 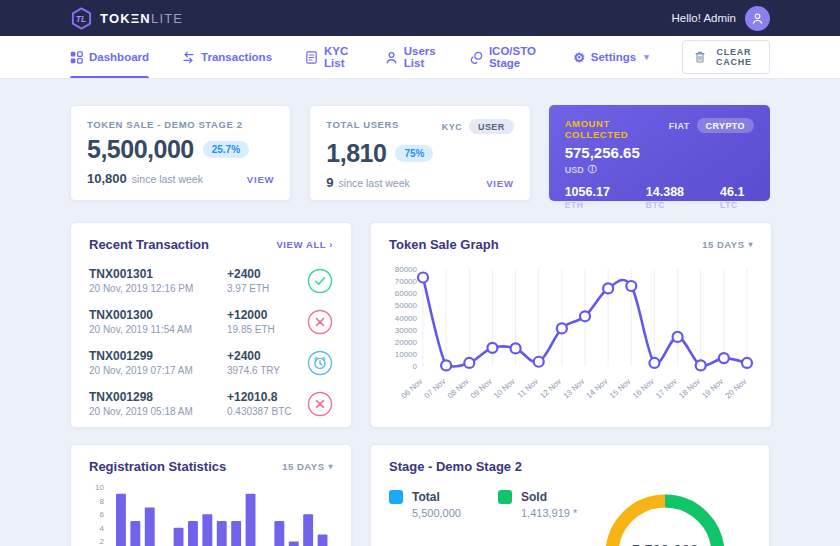 What do you see at coordinates (680, 126) in the screenshot?
I see `fiat-tab: FIAT` at bounding box center [680, 126].